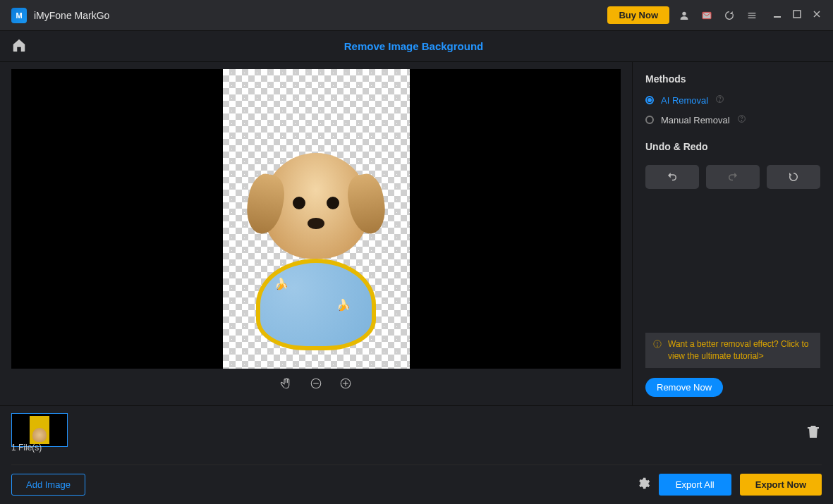 Image resolution: width=833 pixels, height=504 pixels. What do you see at coordinates (733, 79) in the screenshot?
I see `methods-heading: Methods` at bounding box center [733, 79].